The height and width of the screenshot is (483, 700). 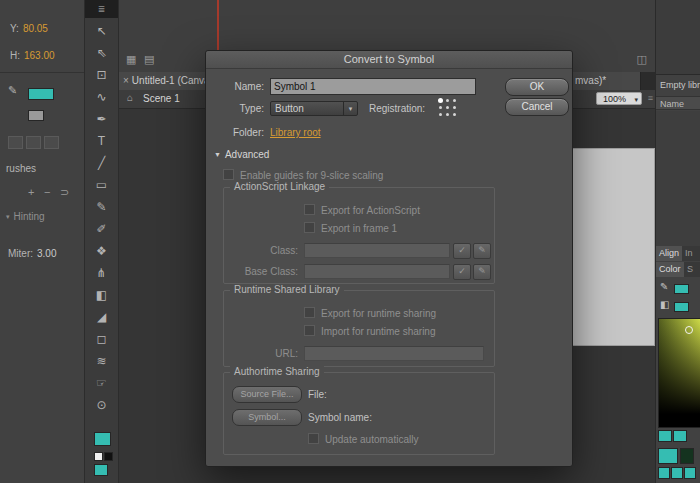 What do you see at coordinates (448, 108) in the screenshot?
I see `registration-grid` at bounding box center [448, 108].